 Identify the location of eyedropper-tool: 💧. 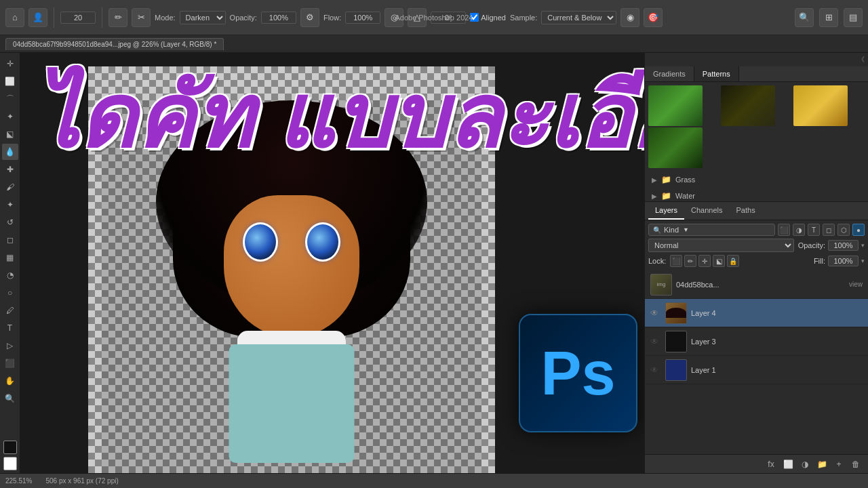
(10, 152).